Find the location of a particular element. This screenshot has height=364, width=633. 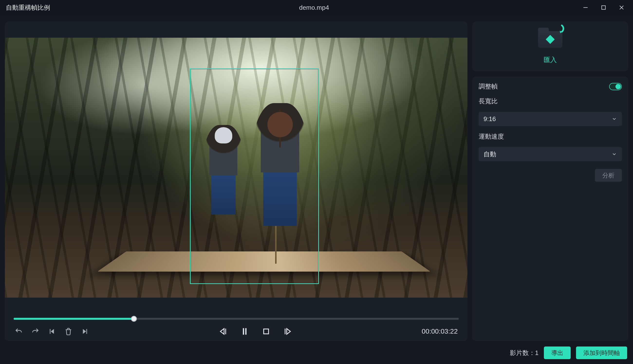

adjust-frame-row: 調整幀 is located at coordinates (550, 86).